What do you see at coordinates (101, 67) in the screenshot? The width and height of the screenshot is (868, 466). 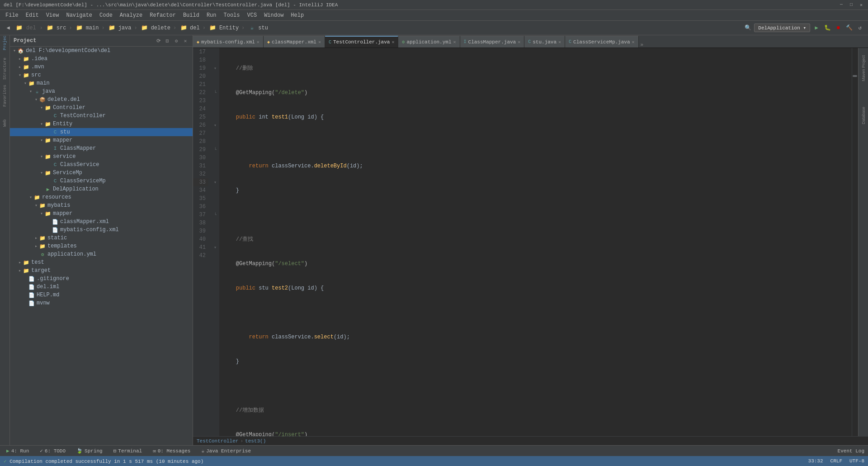 I see `tree-item-mvn: ▸ 📁 .mvn` at bounding box center [101, 67].